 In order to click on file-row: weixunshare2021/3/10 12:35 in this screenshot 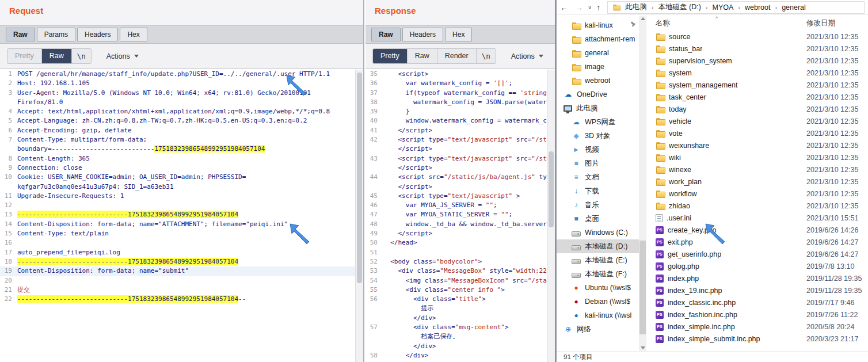, I will do `click(757, 145)`.